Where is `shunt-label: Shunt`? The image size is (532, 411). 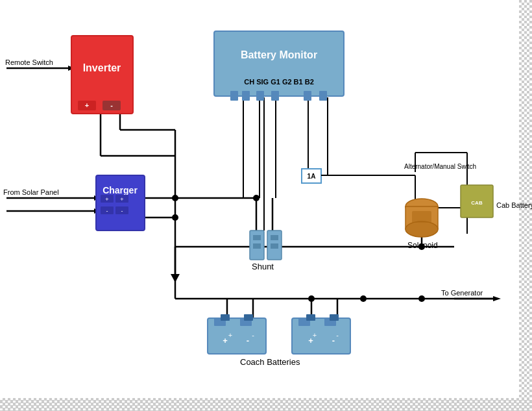
shunt-label: Shunt is located at coordinates (263, 266).